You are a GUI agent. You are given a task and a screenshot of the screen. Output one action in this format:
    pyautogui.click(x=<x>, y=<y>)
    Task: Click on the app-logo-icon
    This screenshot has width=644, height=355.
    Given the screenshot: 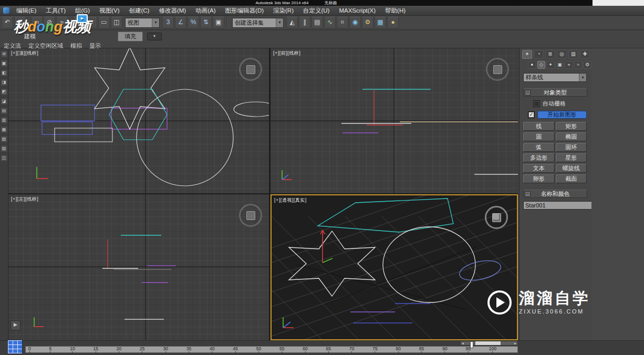 What is the action you would take?
    pyautogui.click(x=6, y=11)
    